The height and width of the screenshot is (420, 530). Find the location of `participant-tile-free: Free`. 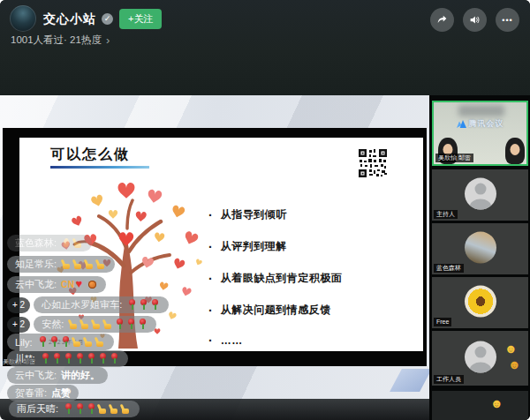

participant-tile-free: Free is located at coordinates (481, 303).